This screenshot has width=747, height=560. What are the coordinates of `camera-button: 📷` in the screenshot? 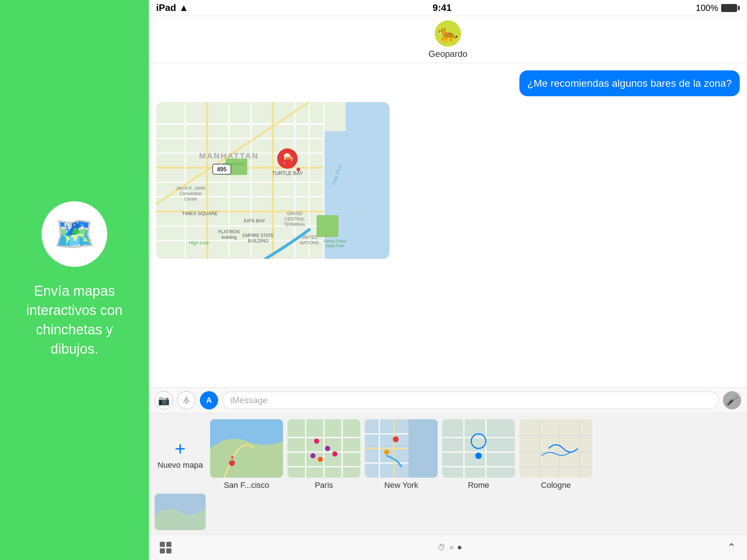 It's located at (164, 400).